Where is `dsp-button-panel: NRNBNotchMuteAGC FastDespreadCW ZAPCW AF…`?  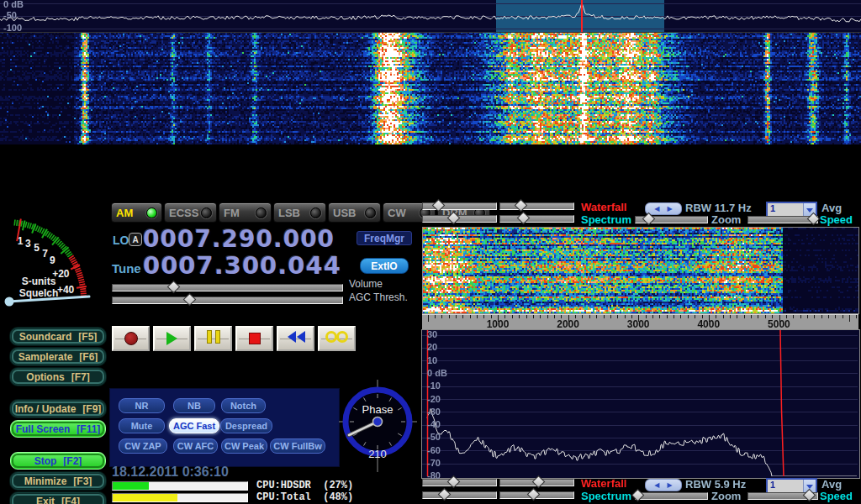
dsp-button-panel: NRNBNotchMuteAGC FastDespreadCW ZAPCW AF… is located at coordinates (224, 428).